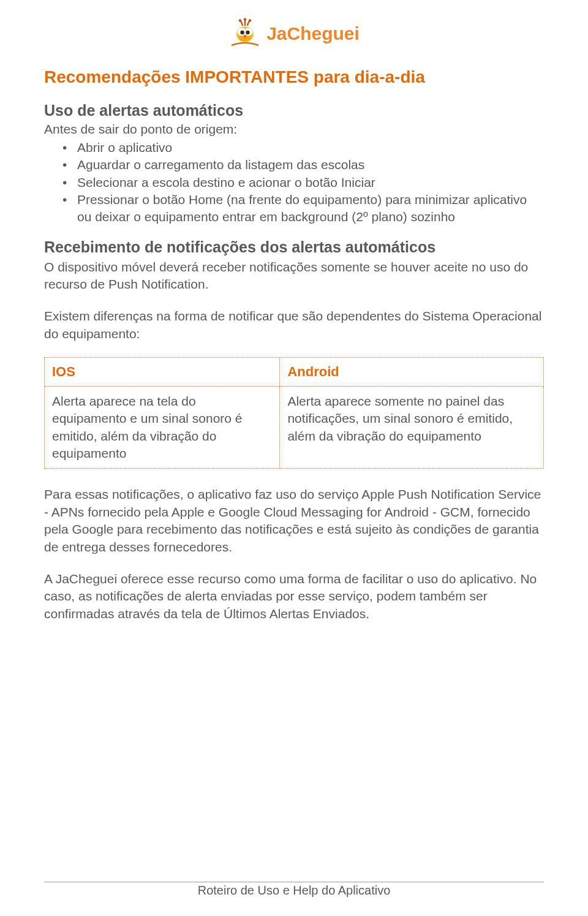  Describe the element at coordinates (303, 208) in the screenshot. I see `list-item: Pressionar o botão Home (na frente do eq…` at that location.